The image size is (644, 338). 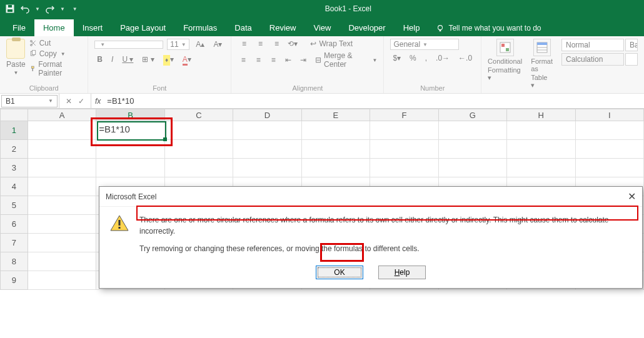 I want to click on row-header-9: 9, so click(x=14, y=281).